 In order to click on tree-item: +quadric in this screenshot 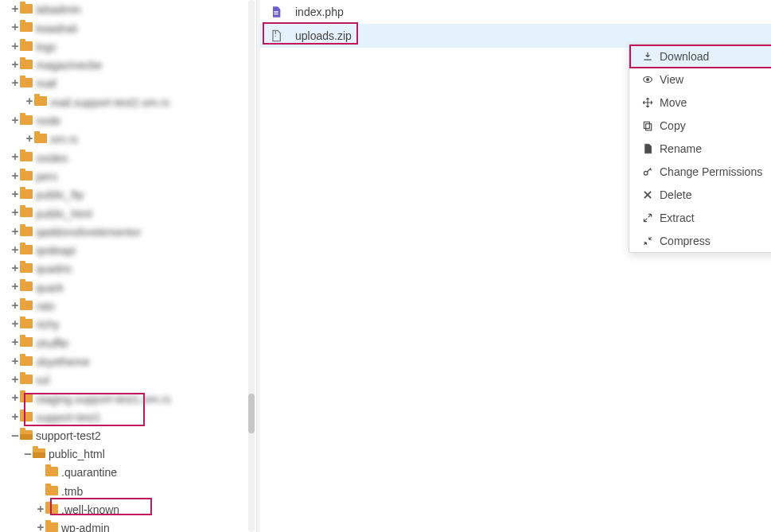, I will do `click(134, 269)`.